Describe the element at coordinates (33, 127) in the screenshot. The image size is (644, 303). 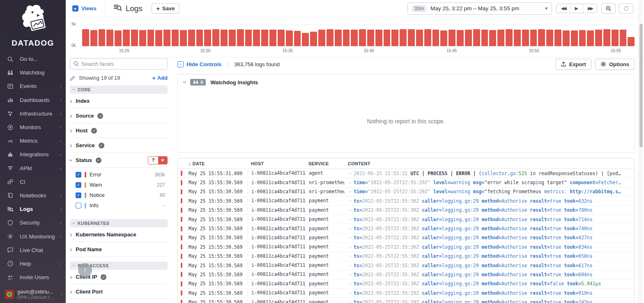
I see `sidebar-item-monitors: Monitors›` at that location.